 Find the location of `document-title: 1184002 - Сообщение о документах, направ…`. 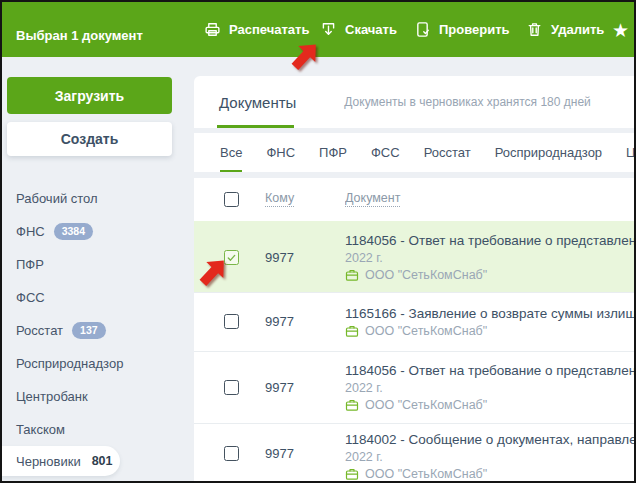

document-title: 1184002 - Сообщение о документах, направ… is located at coordinates (490, 440).